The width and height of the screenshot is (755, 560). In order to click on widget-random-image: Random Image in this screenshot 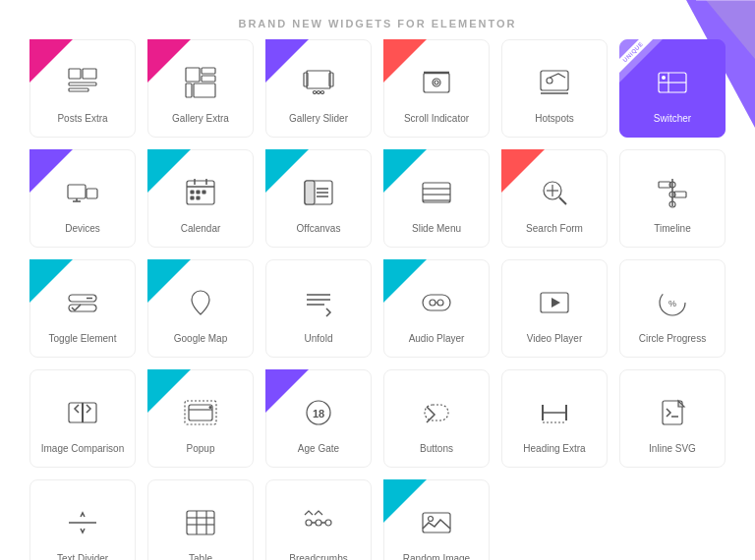, I will do `click(436, 520)`.